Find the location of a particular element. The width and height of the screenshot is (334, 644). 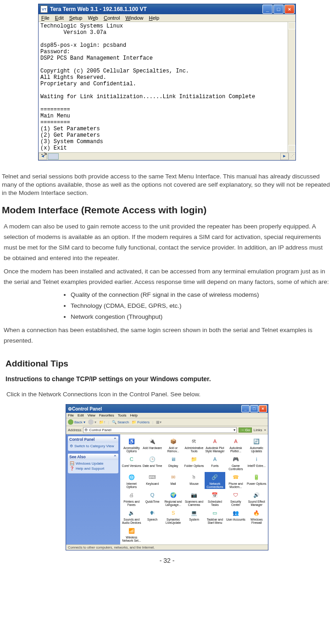

scrollbar-vertical is located at coordinates (292, 87).